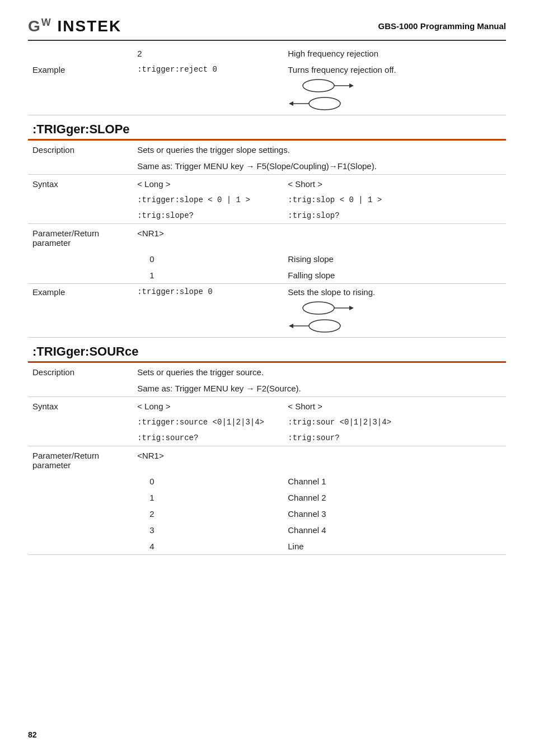 This screenshot has width=534, height=756. I want to click on section1-syntax-cmd1-row: :trigger:slope < 0 | 1 > :trig:slop < 0 …, so click(267, 200).